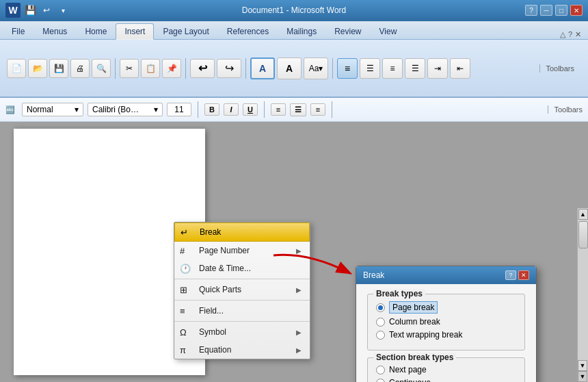 The image size is (588, 382). Describe the element at coordinates (565, 110) in the screenshot. I see `toolbars-label2: Toolbars` at that location.